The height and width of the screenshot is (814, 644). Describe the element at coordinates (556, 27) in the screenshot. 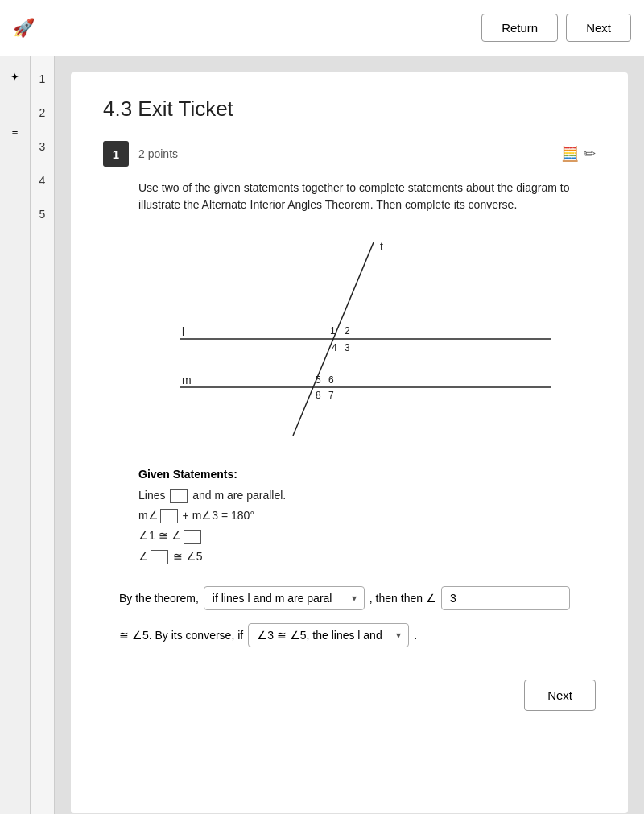

I see `top-bar-right: Return Next` at that location.